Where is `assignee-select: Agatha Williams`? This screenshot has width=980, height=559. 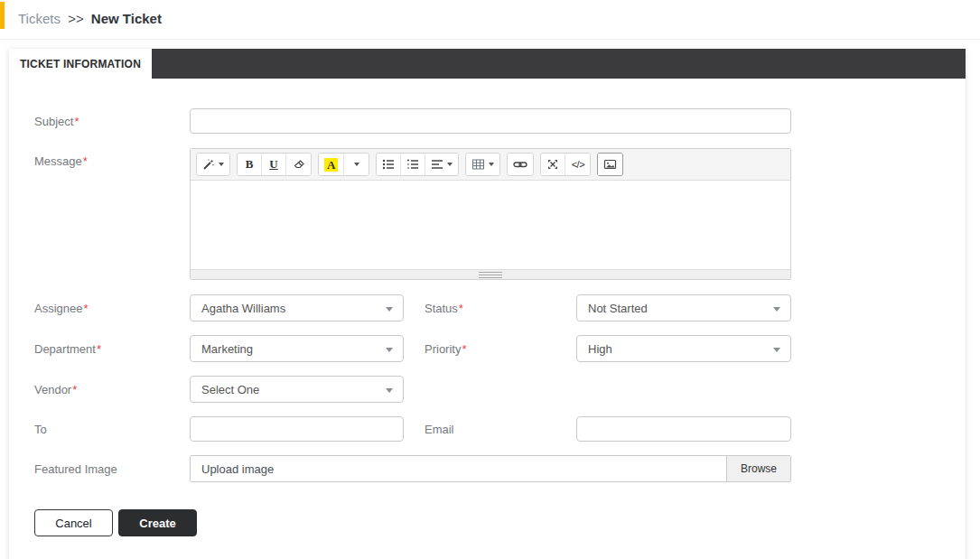 assignee-select: Agatha Williams is located at coordinates (296, 308).